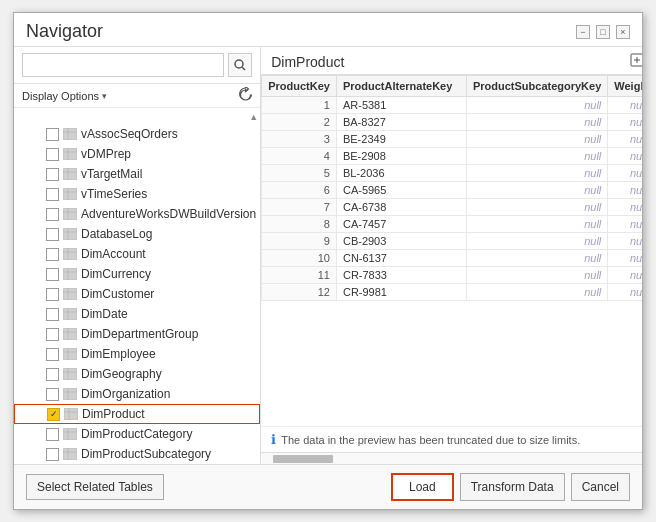 Image resolution: width=656 pixels, height=522 pixels. Describe the element at coordinates (137, 414) in the screenshot. I see `tree-item-dimproduct: ✓DimProduct` at that location.